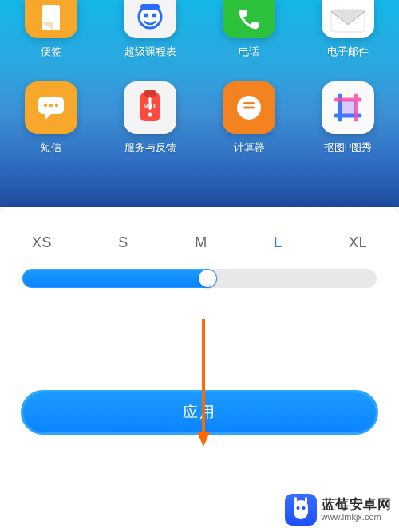 This screenshot has width=399, height=532. Describe the element at coordinates (249, 30) in the screenshot. I see `app-dianhua: 电话` at that location.